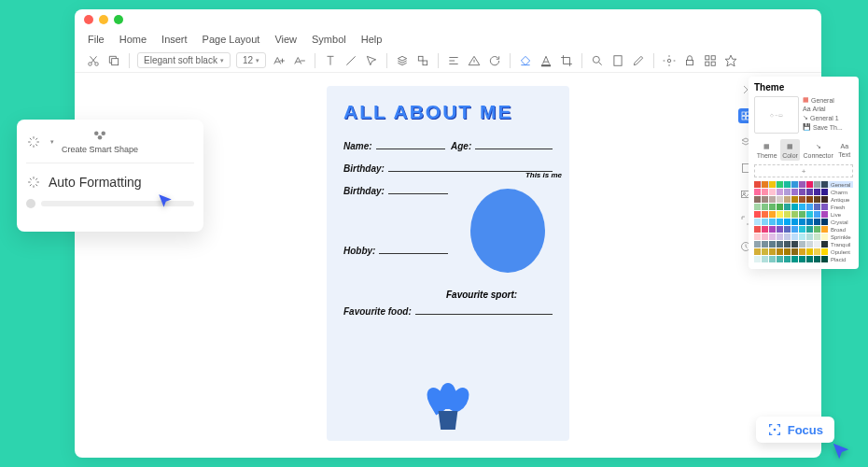 This screenshot has width=868, height=467. What do you see at coordinates (828, 127) in the screenshot?
I see `opt-save: 💾Save Th...` at bounding box center [828, 127].